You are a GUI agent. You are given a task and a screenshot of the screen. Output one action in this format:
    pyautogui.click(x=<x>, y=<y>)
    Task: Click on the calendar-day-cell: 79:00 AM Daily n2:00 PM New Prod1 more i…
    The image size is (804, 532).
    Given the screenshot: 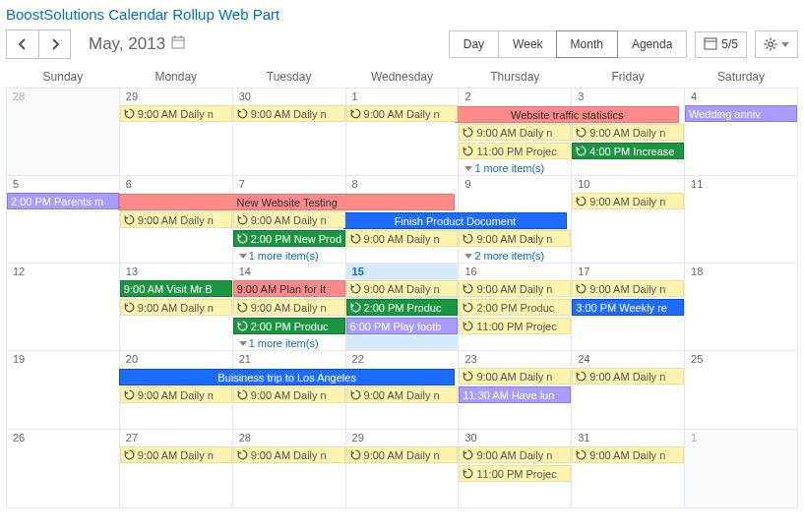 What is the action you would take?
    pyautogui.click(x=289, y=220)
    